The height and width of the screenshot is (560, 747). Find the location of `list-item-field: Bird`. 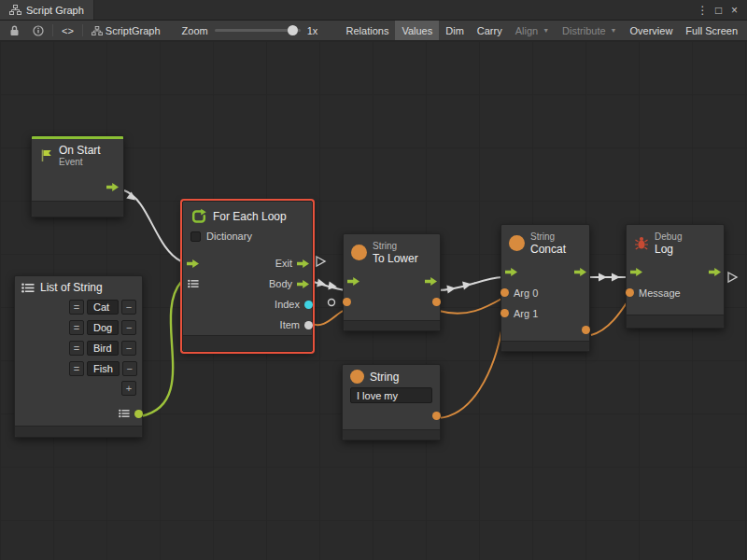

list-item-field: Bird is located at coordinates (103, 348).